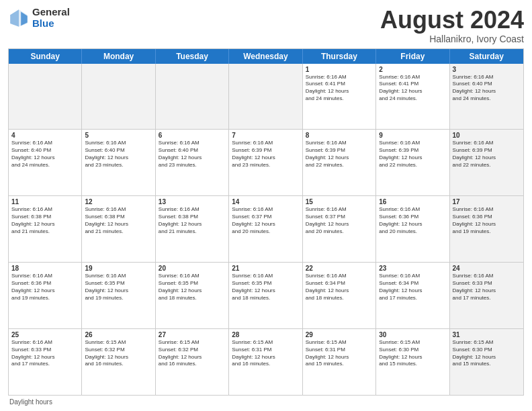 This screenshot has width=532, height=411. Describe the element at coordinates (412, 269) in the screenshot. I see `day-number: 23` at that location.